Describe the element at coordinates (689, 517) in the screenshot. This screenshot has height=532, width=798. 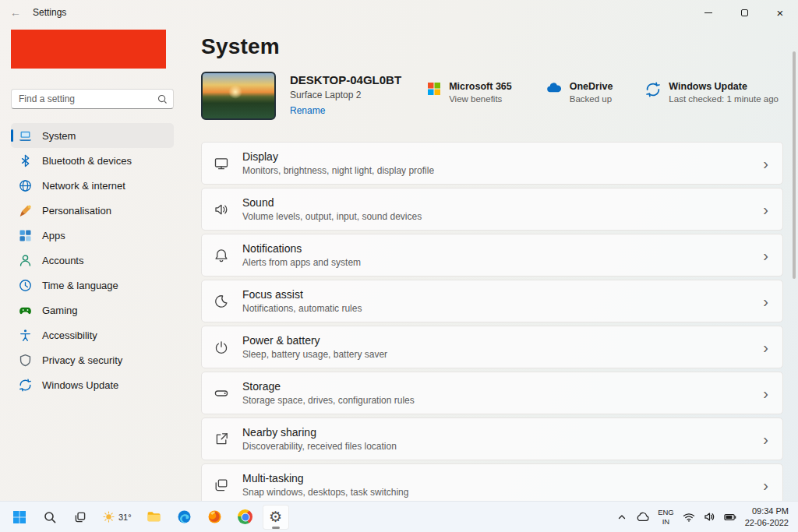
I see `wifi-icon` at that location.